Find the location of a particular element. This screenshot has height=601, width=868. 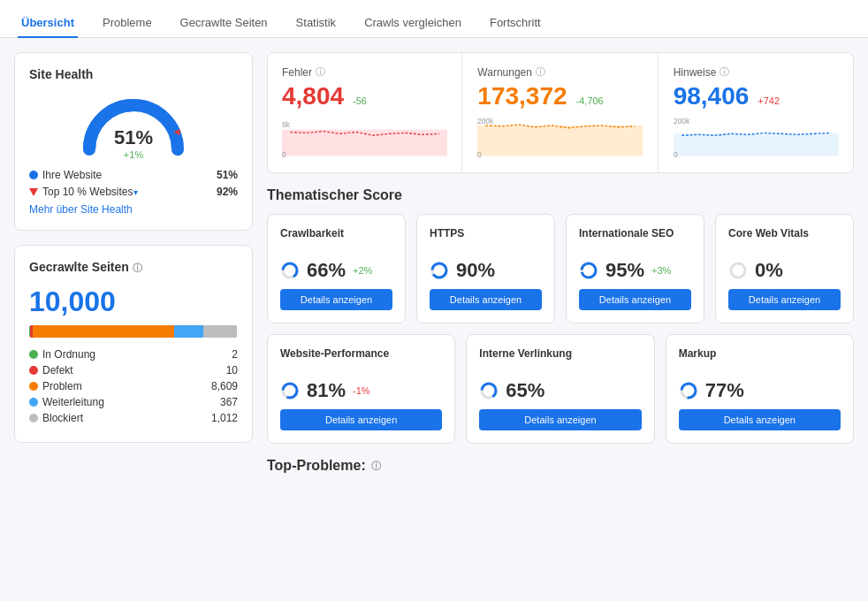

score-circle-cwv is located at coordinates (738, 270).